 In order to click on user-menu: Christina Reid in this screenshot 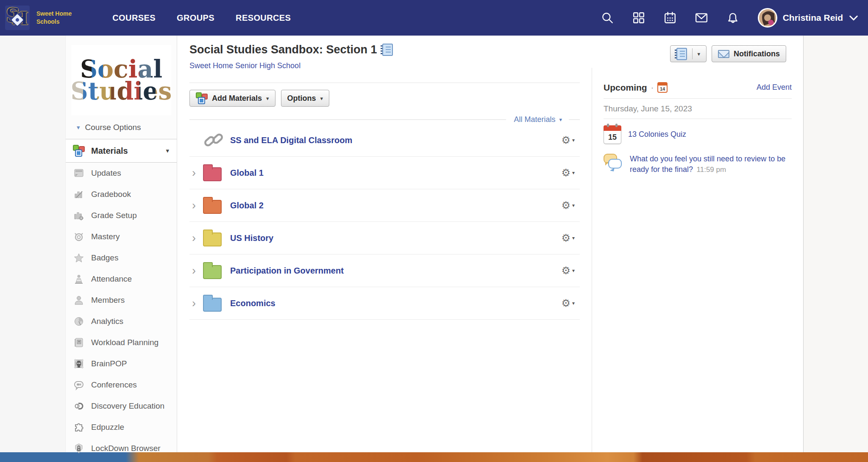, I will do `click(808, 18)`.